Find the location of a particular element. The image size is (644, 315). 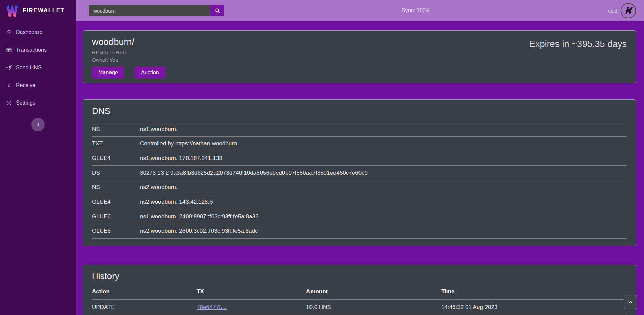

history-col-time: Time is located at coordinates (534, 293).